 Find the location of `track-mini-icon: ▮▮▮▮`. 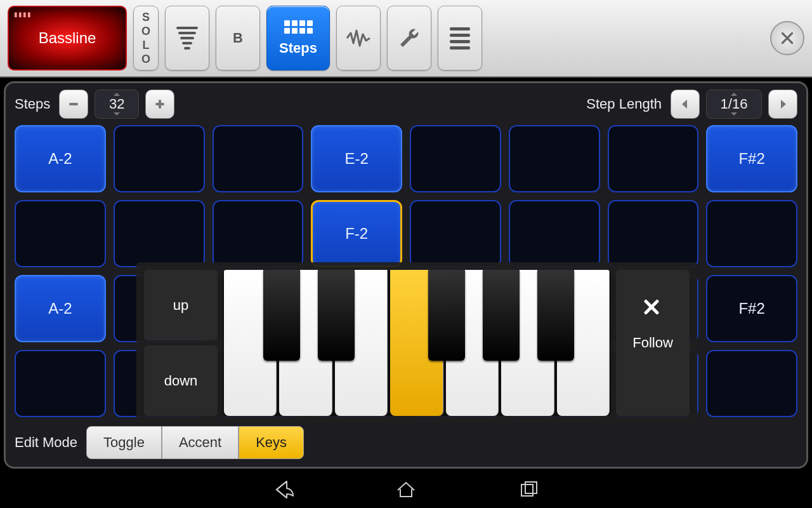

track-mini-icon: ▮▮▮▮ is located at coordinates (23, 14).